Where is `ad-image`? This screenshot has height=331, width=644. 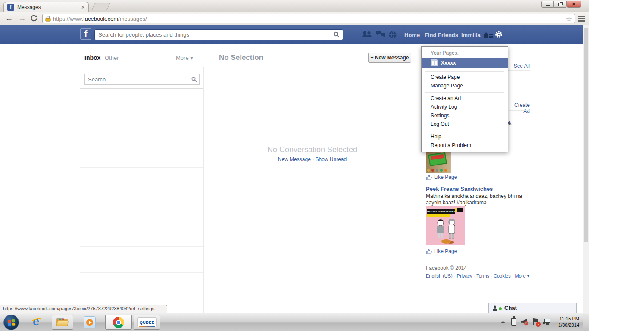
ad-image is located at coordinates (438, 162).